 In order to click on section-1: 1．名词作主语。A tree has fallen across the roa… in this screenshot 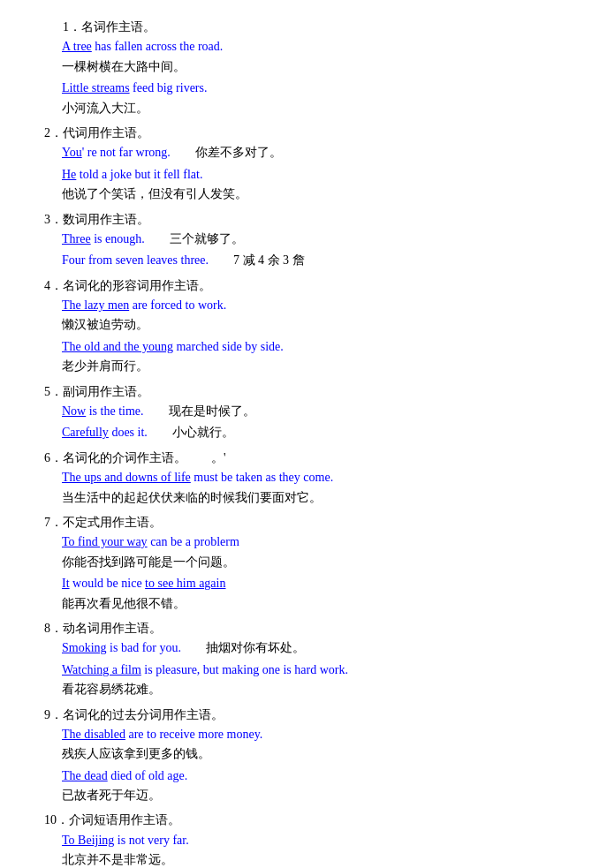, I will do `click(316, 68)`.